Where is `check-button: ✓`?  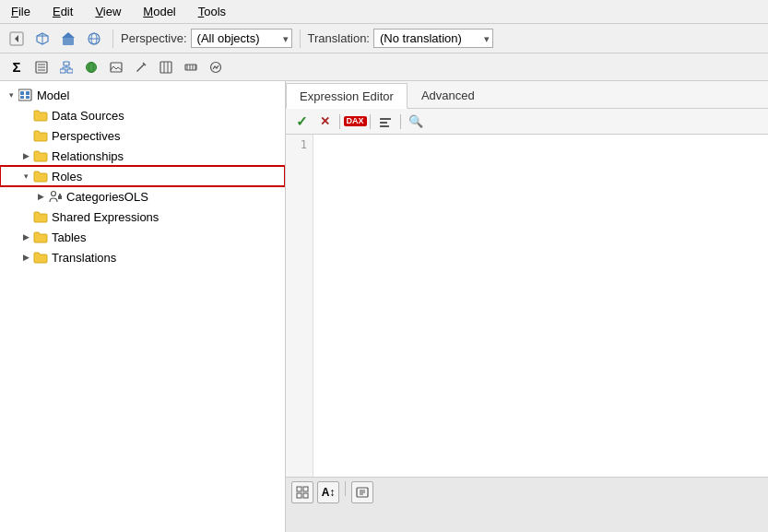 check-button: ✓ is located at coordinates (301, 122).